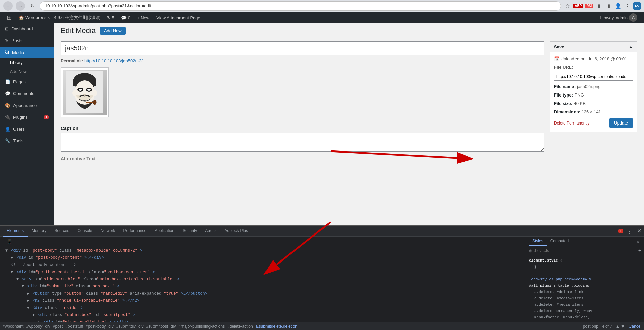 Image resolution: width=644 pixels, height=330 pixels. I want to click on permalink-label: Permalink:, so click(72, 61).